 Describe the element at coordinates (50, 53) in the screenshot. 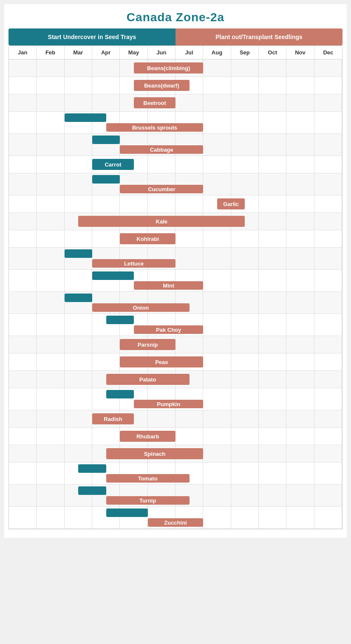

I see `month-header-feb: Feb` at that location.